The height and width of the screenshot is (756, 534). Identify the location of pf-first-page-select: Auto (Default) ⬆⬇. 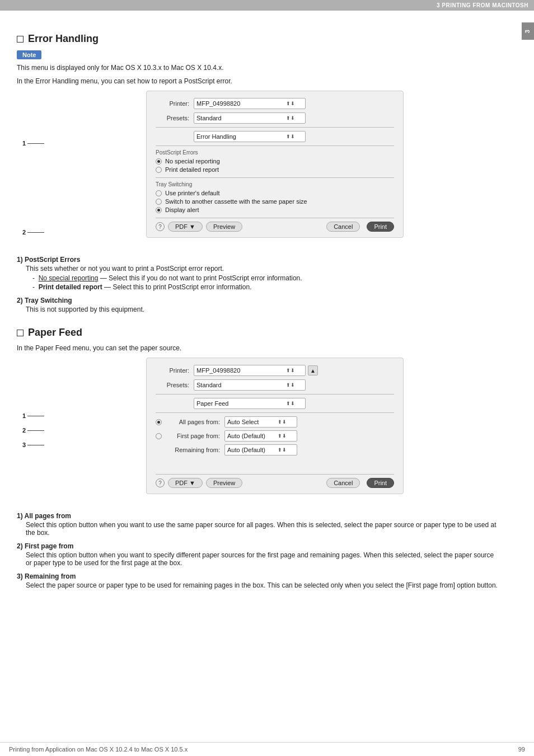
(261, 436).